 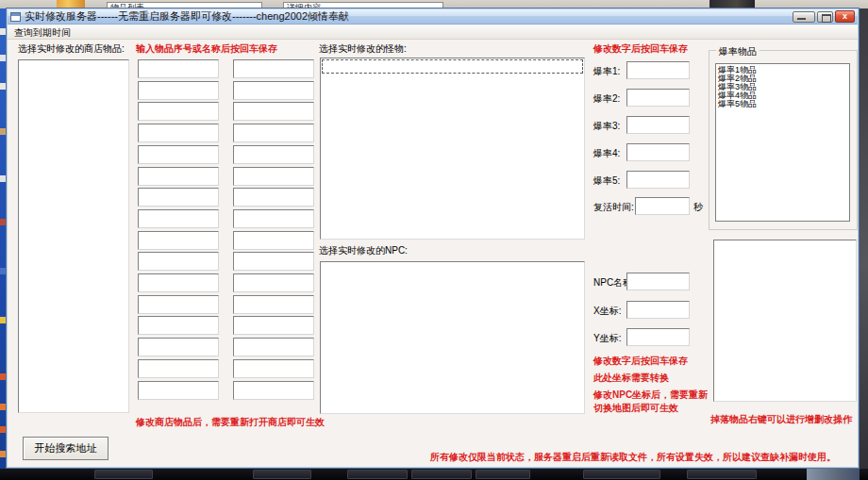 I want to click on window-icon, so click(x=15, y=17).